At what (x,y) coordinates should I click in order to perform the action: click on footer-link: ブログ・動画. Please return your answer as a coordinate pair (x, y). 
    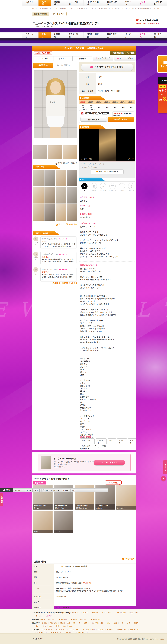
    Looking at the image, I should click on (106, 613).